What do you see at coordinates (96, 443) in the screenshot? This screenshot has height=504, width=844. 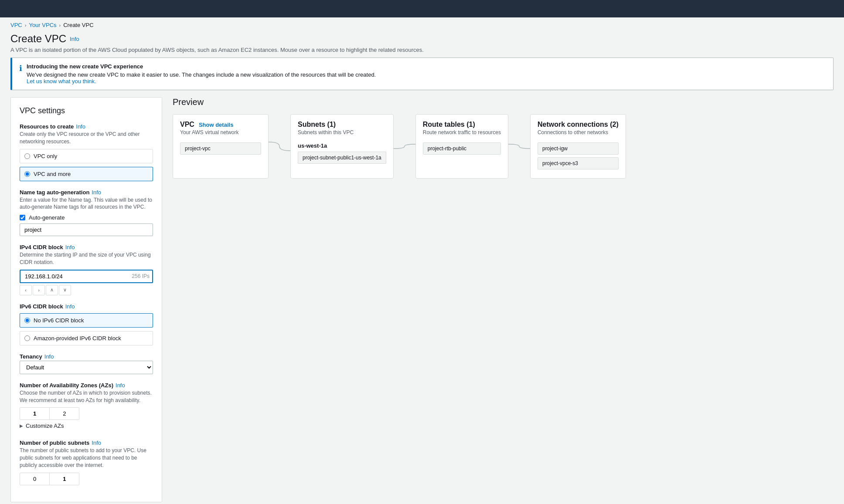 I see `public-subnets-info-link: Info` at bounding box center [96, 443].